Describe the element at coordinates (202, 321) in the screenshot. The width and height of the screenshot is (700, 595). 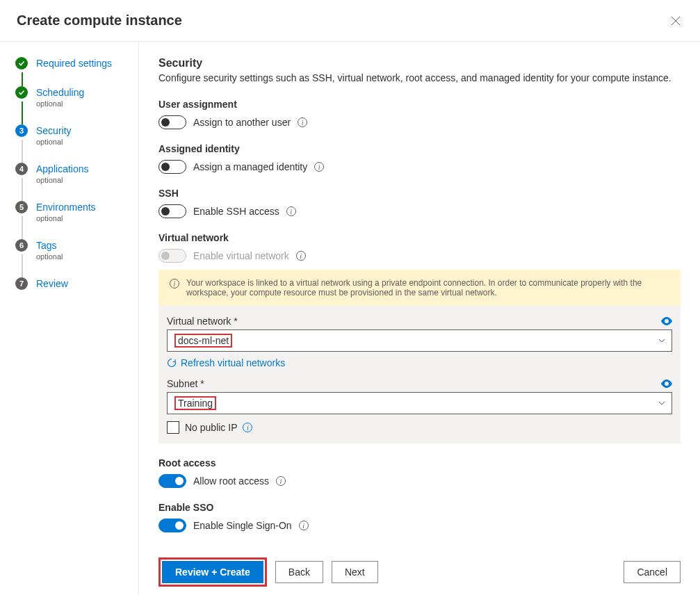
I see `vnet-field-label: Virtual network *` at that location.